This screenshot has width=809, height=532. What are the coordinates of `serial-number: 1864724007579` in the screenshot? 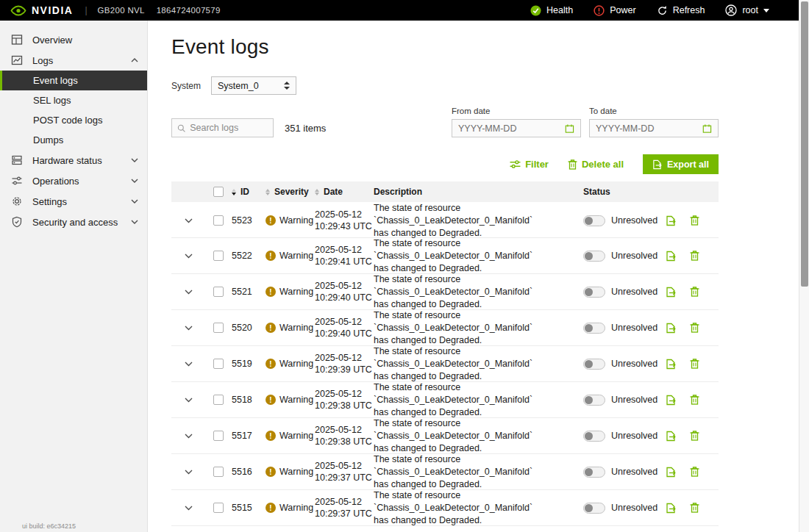 It's located at (188, 10).